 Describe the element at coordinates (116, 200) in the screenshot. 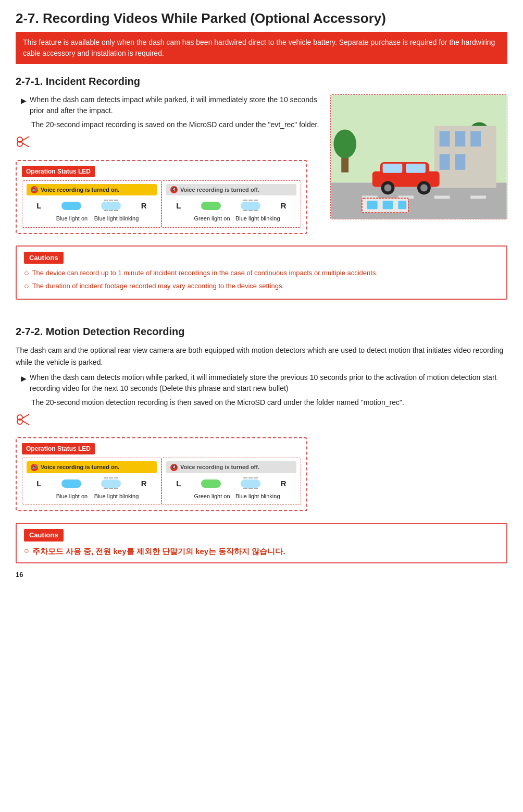

I see `ray3` at that location.